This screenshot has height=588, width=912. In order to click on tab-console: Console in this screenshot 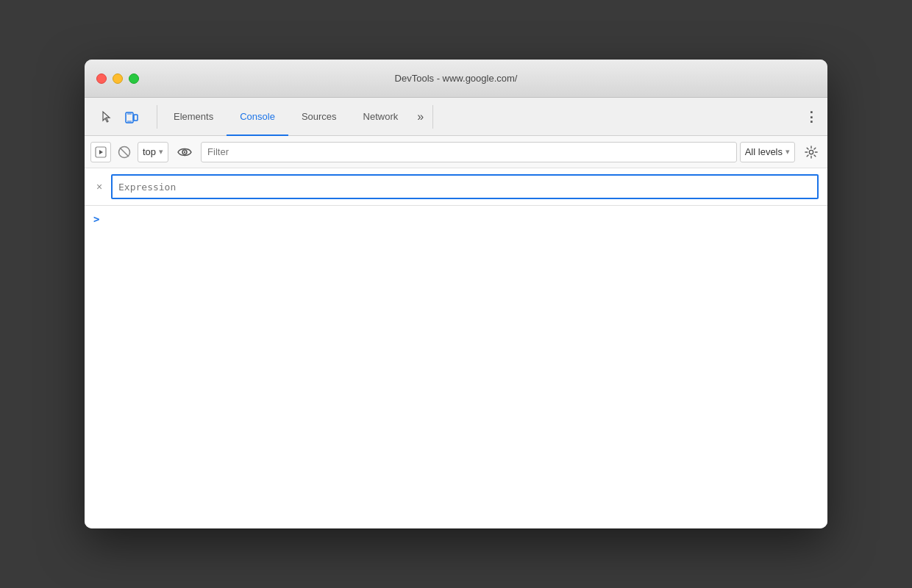, I will do `click(257, 117)`.